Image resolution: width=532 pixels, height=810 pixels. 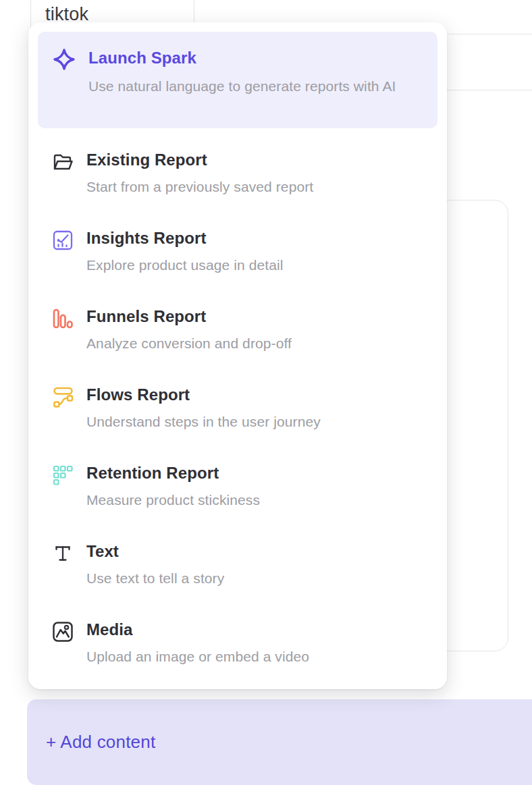 I want to click on menu-item-text-block: Text Use text to tell a story, so click(x=155, y=576).